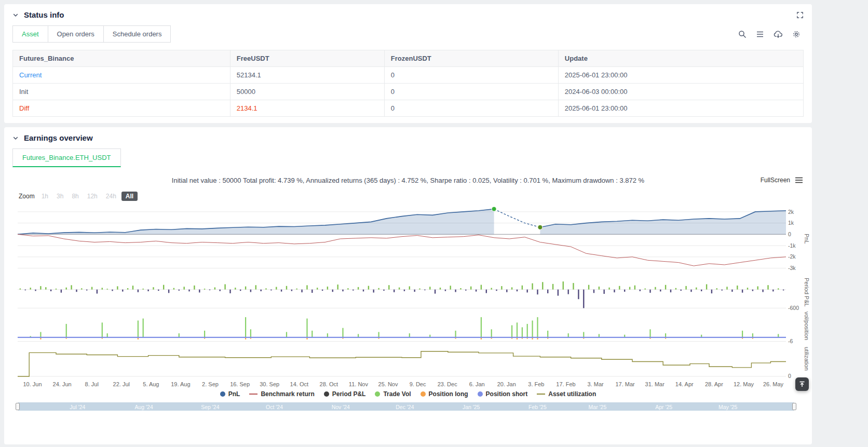 The height and width of the screenshot is (447, 868). Describe the element at coordinates (743, 384) in the screenshot. I see `x-tick-label: 12. May` at that location.